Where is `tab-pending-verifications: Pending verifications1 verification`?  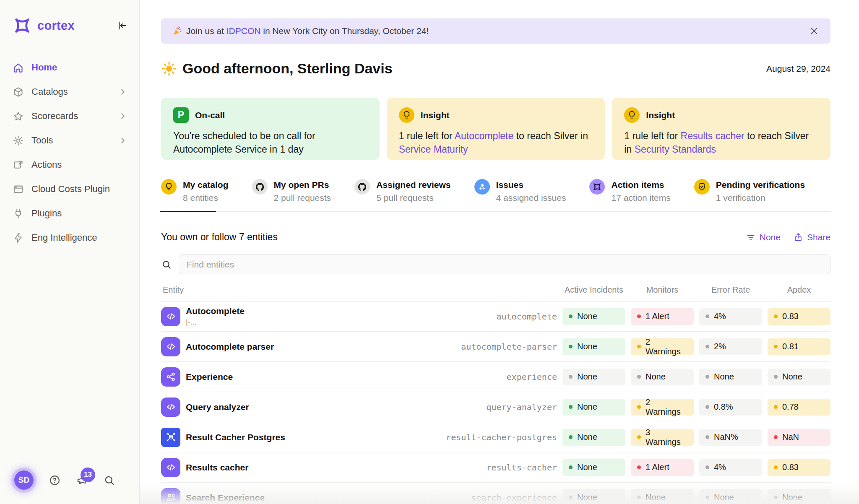 tab-pending-verifications: Pending verifications1 verification is located at coordinates (750, 195).